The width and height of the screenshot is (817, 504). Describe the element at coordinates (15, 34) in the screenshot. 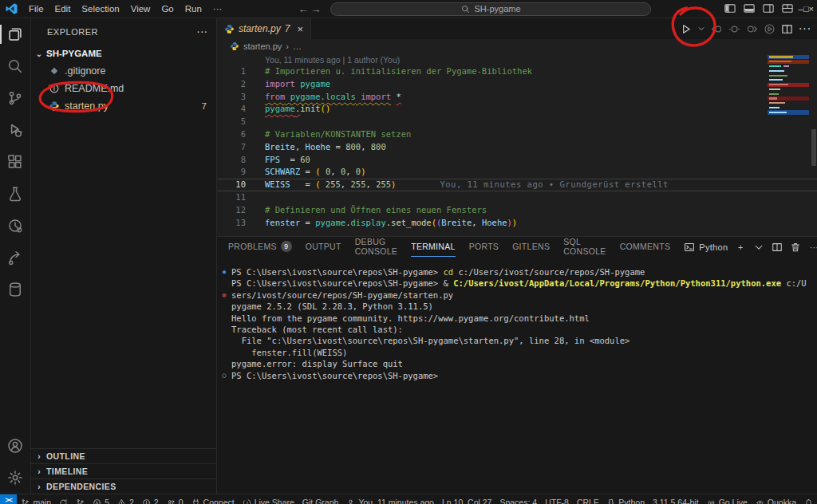

I see `activity-explorer` at that location.